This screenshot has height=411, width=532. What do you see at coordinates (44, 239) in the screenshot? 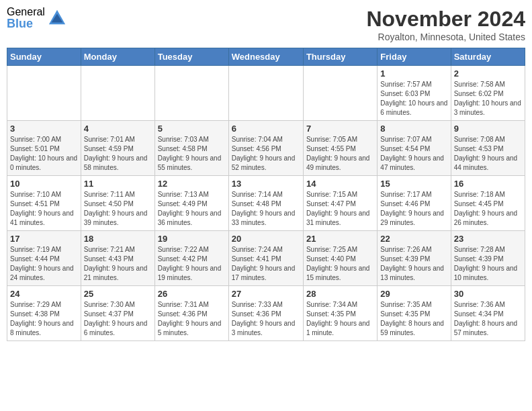
I see `day-number: 17` at bounding box center [44, 239].